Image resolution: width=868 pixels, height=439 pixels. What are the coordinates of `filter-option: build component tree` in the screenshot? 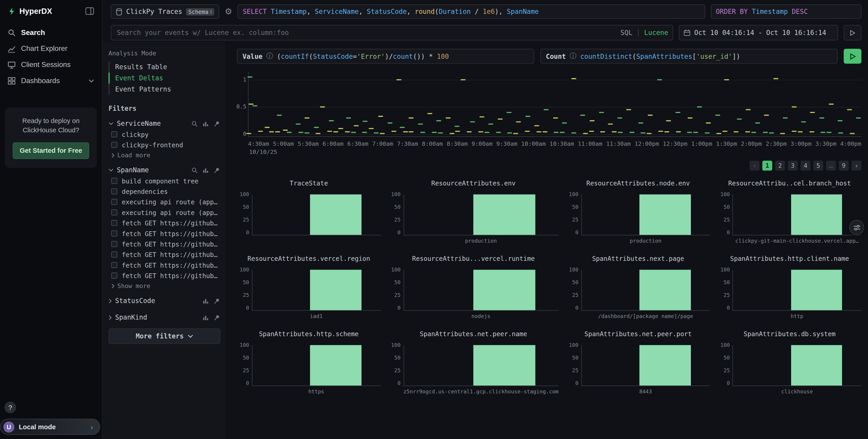 It's located at (164, 181).